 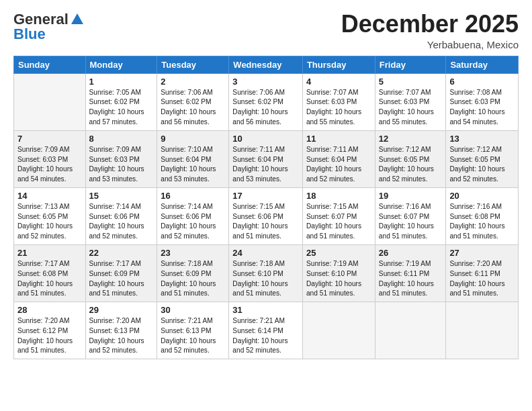 I want to click on day-info: Sunrise: 7:16 AMSunset: 6:08 PMDaylight:…, so click(x=482, y=222).